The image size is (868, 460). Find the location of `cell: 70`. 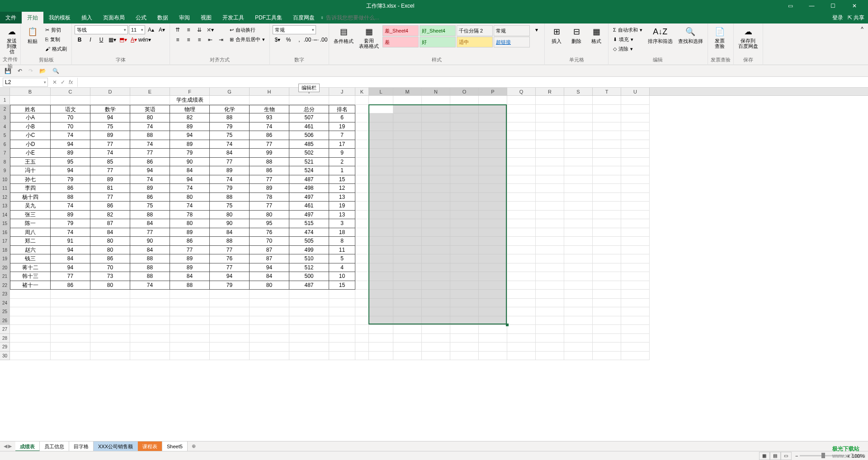

cell: 70 is located at coordinates (269, 241).